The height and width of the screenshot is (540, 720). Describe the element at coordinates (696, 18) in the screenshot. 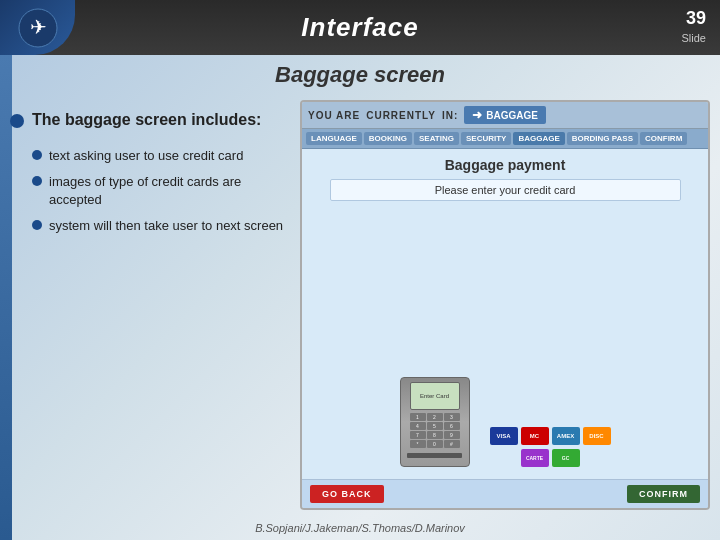

I see `slide-number: 39` at that location.